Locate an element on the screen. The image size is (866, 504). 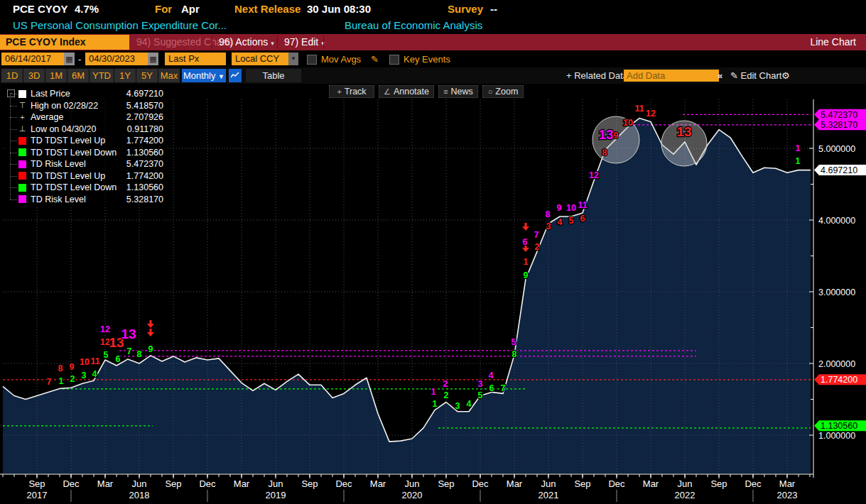
legend-value: 5.472370 is located at coordinates (146, 164).